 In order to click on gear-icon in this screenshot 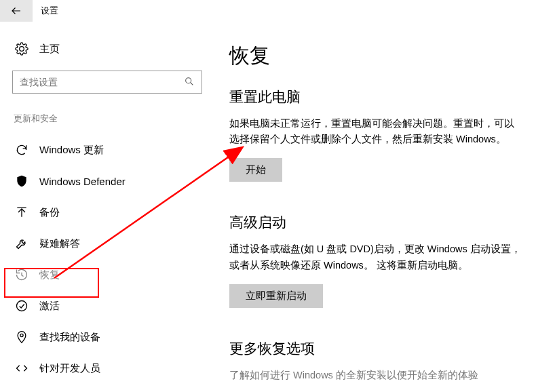, I will do `click(22, 49)`.